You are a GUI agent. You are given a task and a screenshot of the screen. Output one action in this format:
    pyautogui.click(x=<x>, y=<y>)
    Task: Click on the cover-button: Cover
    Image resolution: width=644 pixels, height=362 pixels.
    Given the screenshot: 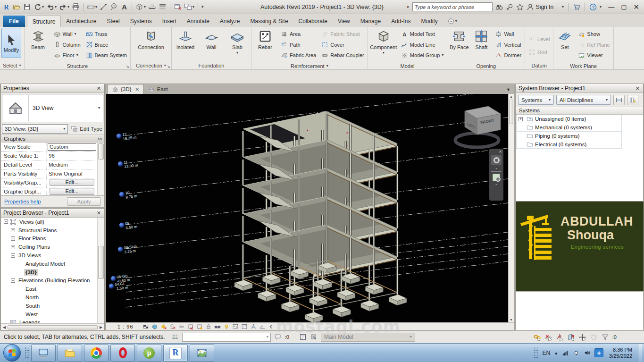 What is the action you would take?
    pyautogui.click(x=343, y=45)
    